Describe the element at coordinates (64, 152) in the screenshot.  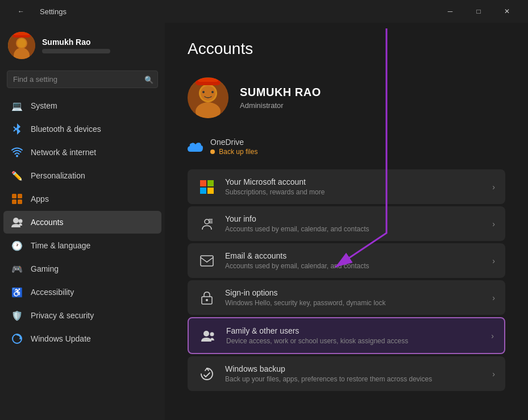
I see `sidebar-item-label: Network & internet` at that location.